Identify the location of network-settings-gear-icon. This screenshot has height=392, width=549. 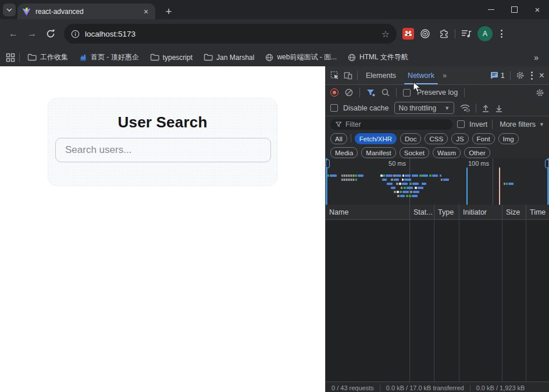
(540, 93).